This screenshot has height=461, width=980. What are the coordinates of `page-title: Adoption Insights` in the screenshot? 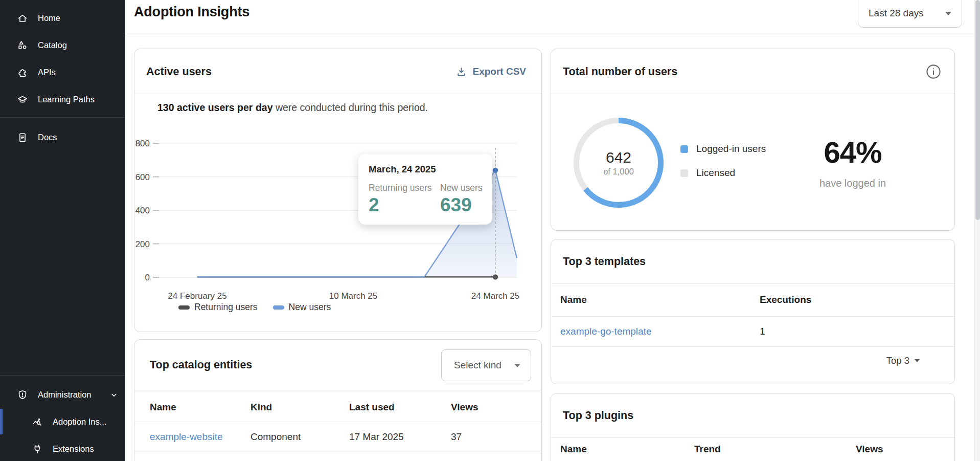 It's located at (192, 12).